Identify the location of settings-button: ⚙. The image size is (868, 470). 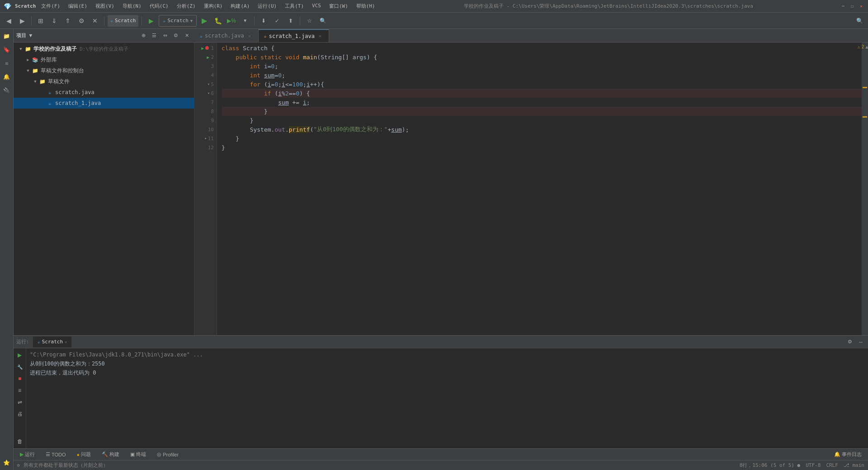
(81, 21).